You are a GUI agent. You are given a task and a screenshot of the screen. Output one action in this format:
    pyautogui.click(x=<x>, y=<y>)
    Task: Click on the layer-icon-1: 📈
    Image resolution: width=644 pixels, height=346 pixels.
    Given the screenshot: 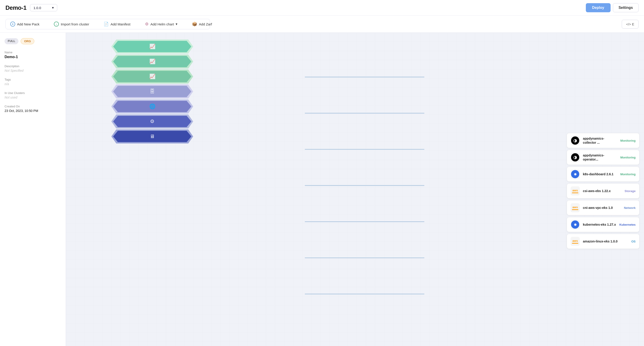 What is the action you would take?
    pyautogui.click(x=152, y=46)
    